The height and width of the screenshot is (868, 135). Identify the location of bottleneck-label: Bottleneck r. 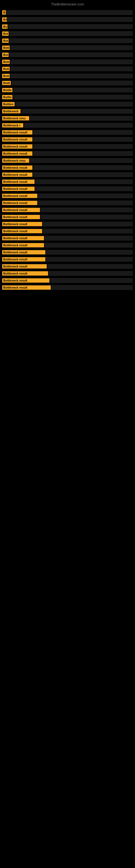
(13, 125).